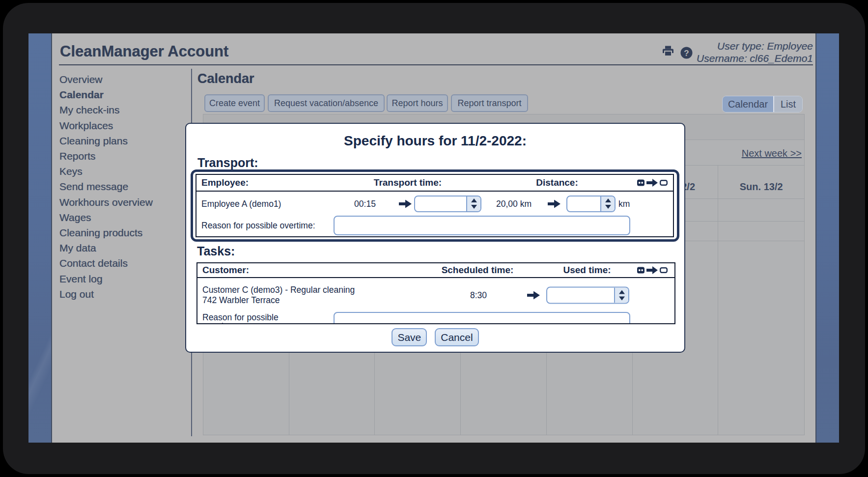  I want to click on task-customer-line2: 742 Warbler Terrace, so click(241, 300).